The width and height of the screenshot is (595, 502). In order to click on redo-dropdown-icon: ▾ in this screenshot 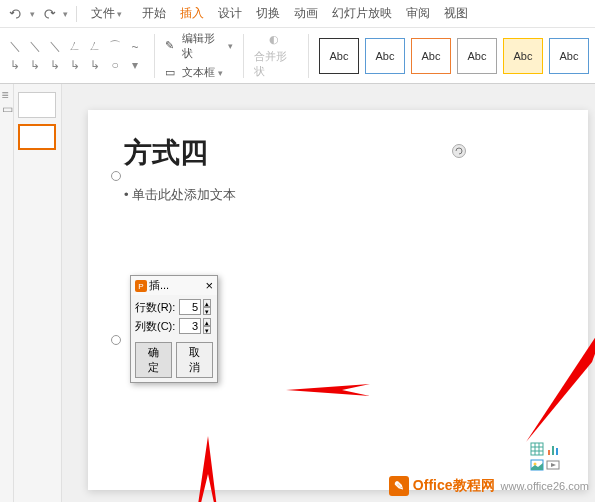, I will do `click(66, 14)`.